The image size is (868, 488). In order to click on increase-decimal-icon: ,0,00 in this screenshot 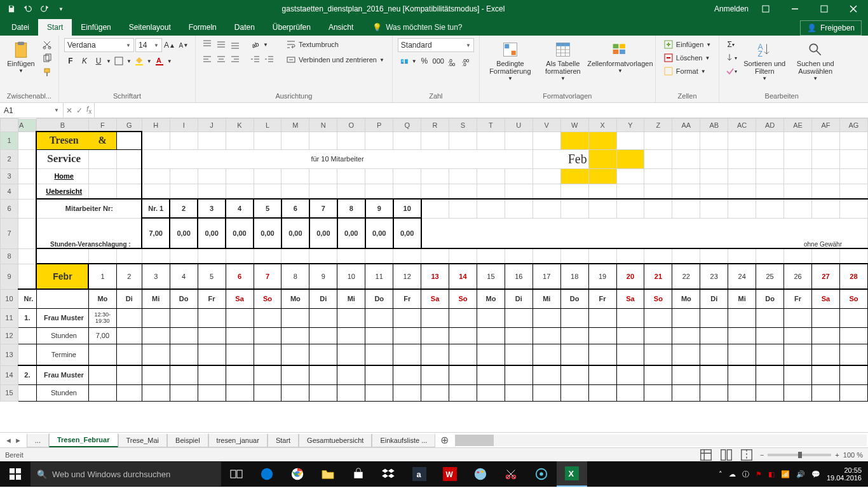, I will do `click(452, 61)`.